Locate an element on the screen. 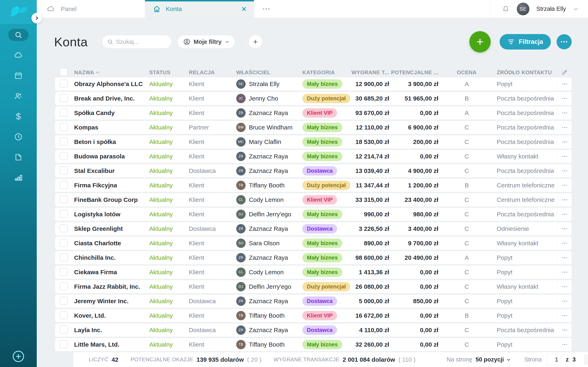 This screenshot has height=367, width=588. table-row: Beton i spółka Aktualny Klient MC Mary C… is located at coordinates (313, 142).